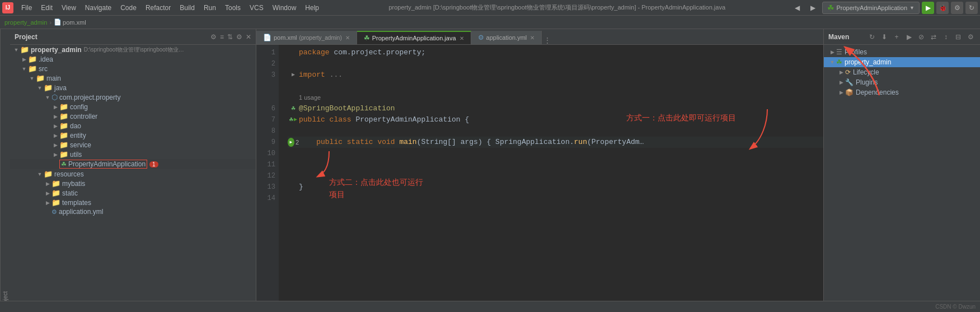  What do you see at coordinates (231, 37) in the screenshot?
I see `file-tree-actions: ⚙ ≡ ⇅ ⚙ ✕` at bounding box center [231, 37].